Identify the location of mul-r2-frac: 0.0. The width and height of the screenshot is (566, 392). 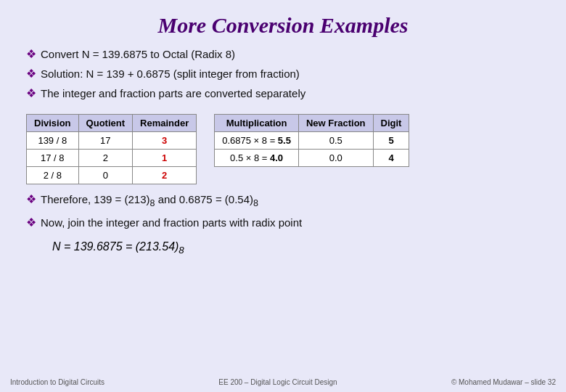
(335, 158).